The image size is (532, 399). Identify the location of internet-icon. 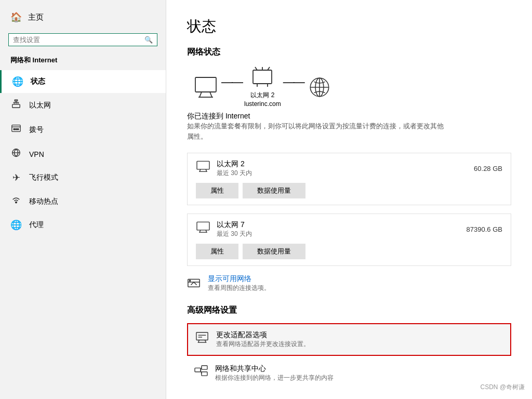
(320, 87).